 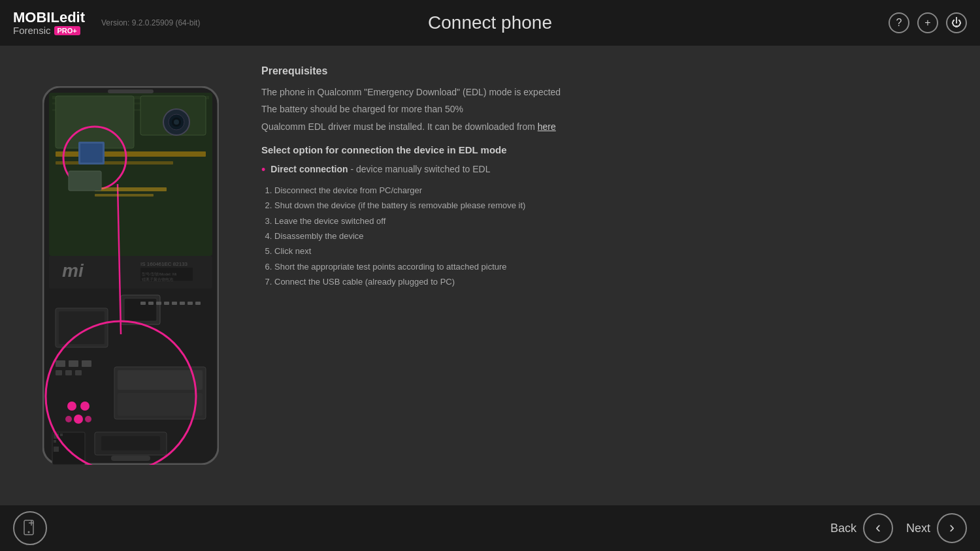 I want to click on footer-right: Back ‹ Next ›, so click(x=899, y=528).